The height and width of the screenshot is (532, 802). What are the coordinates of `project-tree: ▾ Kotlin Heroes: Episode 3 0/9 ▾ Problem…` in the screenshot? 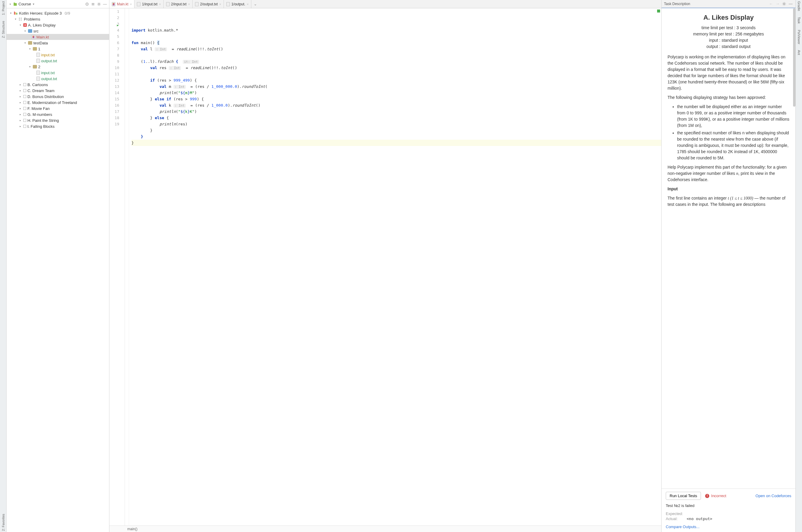 It's located at (58, 270).